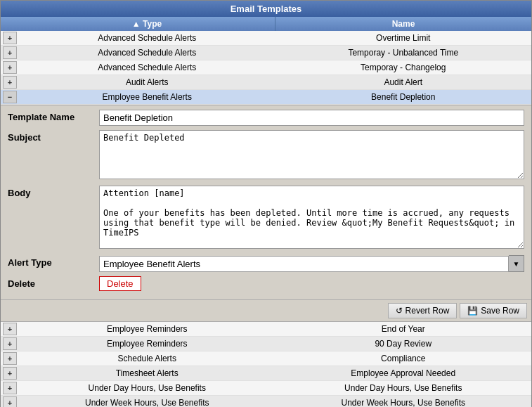 This screenshot has height=407, width=532. I want to click on revert-label: Revert Row, so click(427, 311).